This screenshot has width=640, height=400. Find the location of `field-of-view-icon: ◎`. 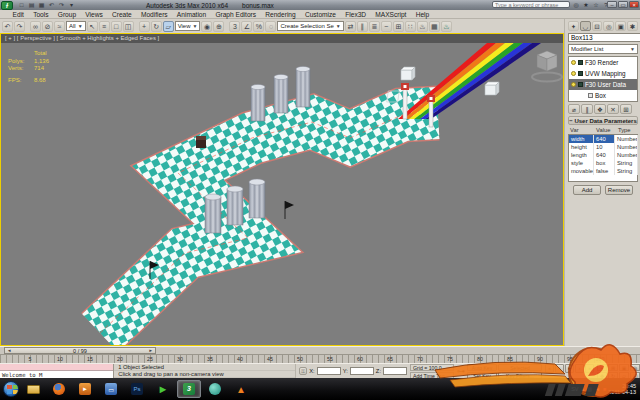

field-of-view-icon: ◎ is located at coordinates (635, 368).